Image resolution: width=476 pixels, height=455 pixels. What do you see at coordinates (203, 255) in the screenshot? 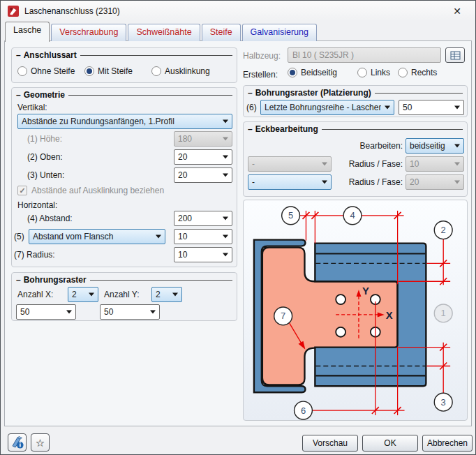
I see `combo-radius: 10` at bounding box center [203, 255].